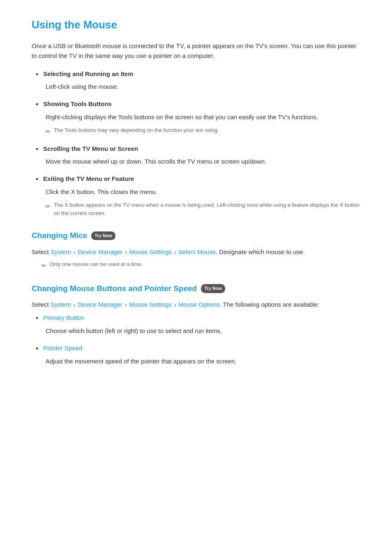 This screenshot has width=392, height=555. Describe the element at coordinates (88, 74) in the screenshot. I see `bullet-heading-1: Selecting and Running an Item` at that location.